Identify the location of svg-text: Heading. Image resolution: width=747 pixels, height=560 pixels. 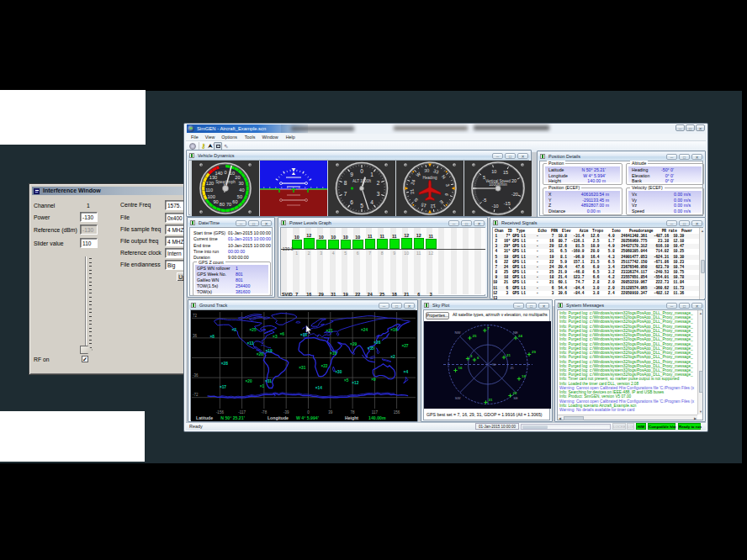
(430, 178).